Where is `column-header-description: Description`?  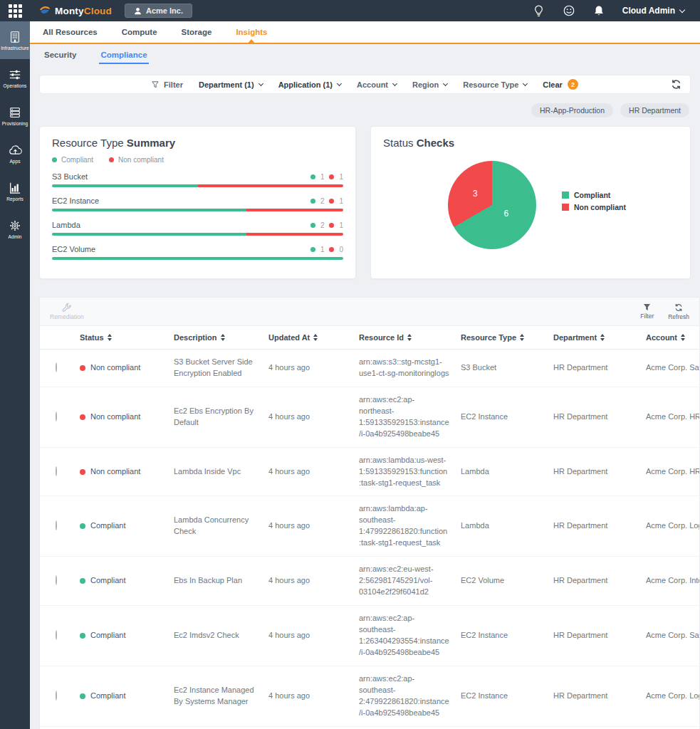
column-header-description: Description is located at coordinates (215, 337).